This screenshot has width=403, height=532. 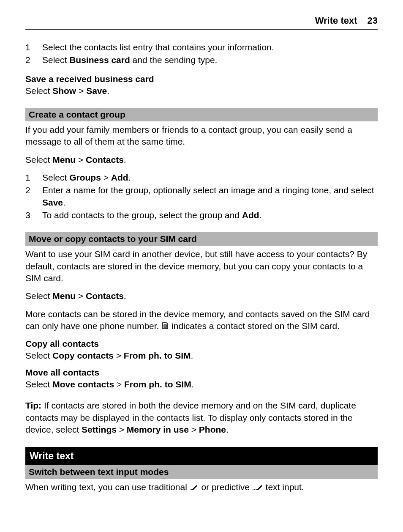 What do you see at coordinates (373, 21) in the screenshot?
I see `header-page-number: 23` at bounding box center [373, 21].